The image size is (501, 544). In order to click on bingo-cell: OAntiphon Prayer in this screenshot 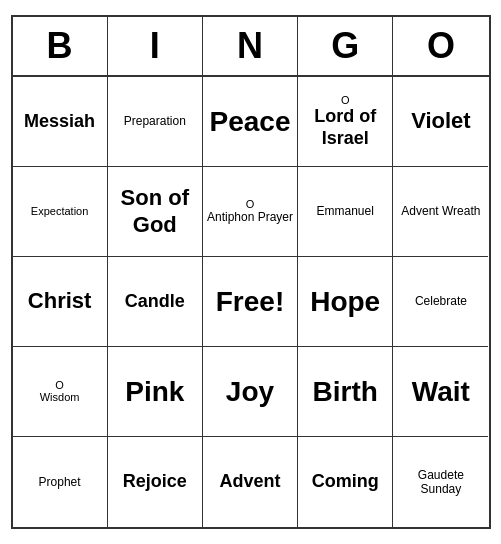, I will do `click(250, 212)`.